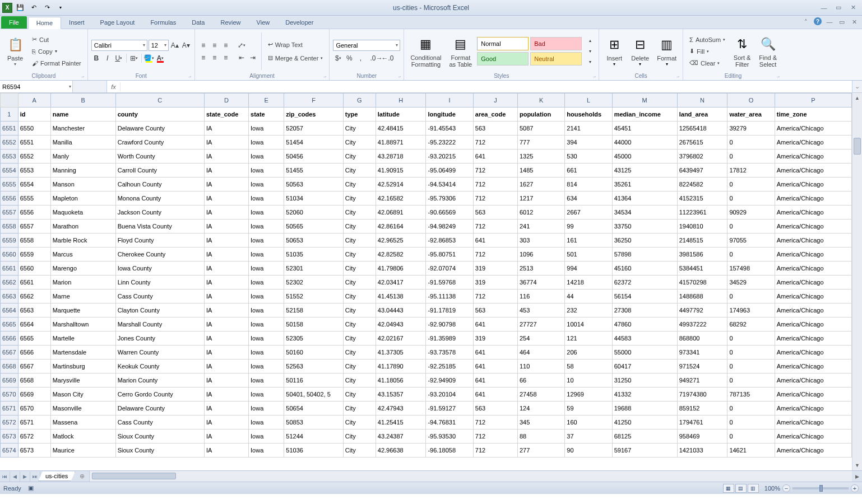  What do you see at coordinates (119, 45) in the screenshot?
I see `font-name-select: Calibri` at bounding box center [119, 45].